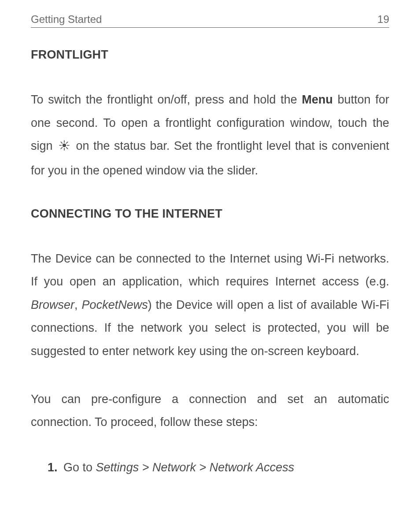  I want to click on text-run: To switch the frontlight on/off, press a…, so click(166, 100).